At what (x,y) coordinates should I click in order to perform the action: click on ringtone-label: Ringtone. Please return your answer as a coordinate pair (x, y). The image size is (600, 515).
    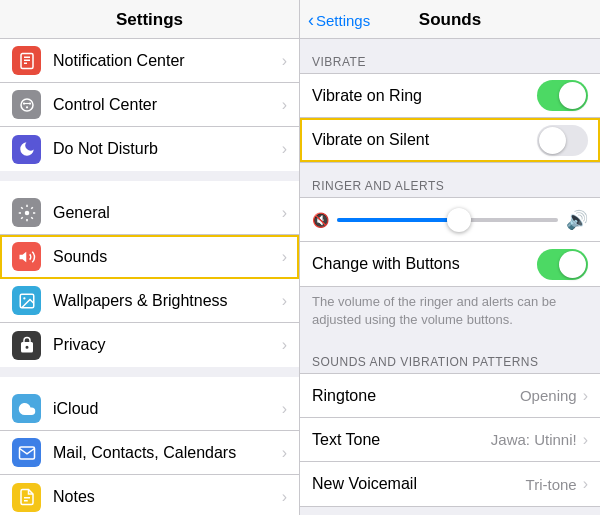
    Looking at the image, I should click on (416, 396).